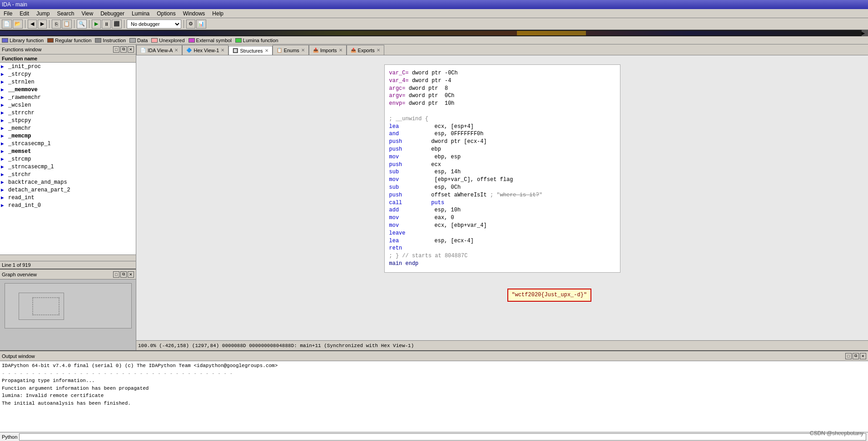 This screenshot has height=441, width=868. I want to click on toolbar-paste: 📋, so click(67, 24).